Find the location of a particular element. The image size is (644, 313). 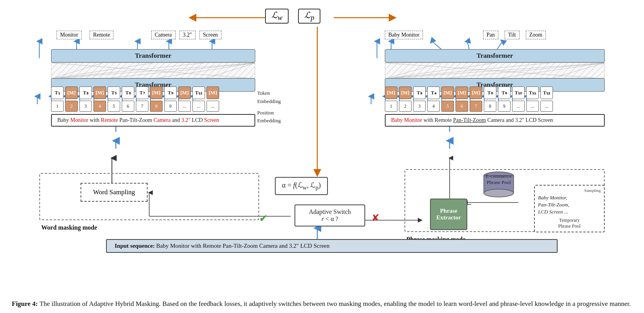

token-T3: T₃ is located at coordinates (86, 93).